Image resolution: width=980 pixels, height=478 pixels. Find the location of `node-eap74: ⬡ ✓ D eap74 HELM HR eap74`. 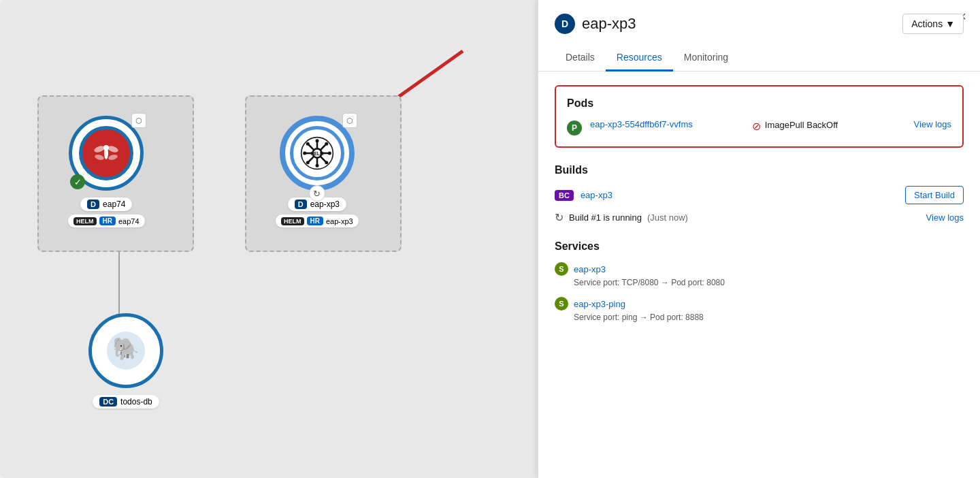

node-eap74: ⬡ ✓ D eap74 HELM HR eap74 is located at coordinates (106, 172).